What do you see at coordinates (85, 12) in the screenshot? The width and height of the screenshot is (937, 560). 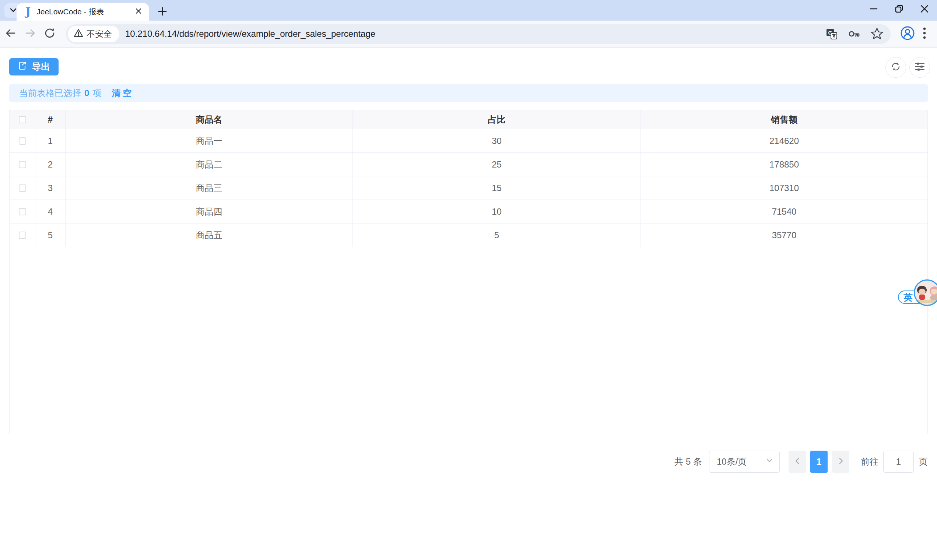 I see `tab-title: JeeLowCode - 报表` at bounding box center [85, 12].